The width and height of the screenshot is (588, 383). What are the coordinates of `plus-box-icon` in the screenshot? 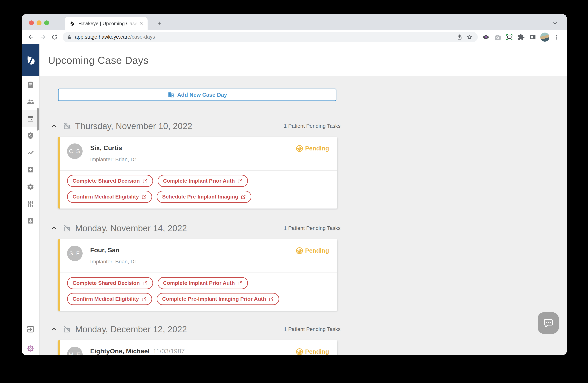 It's located at (31, 170).